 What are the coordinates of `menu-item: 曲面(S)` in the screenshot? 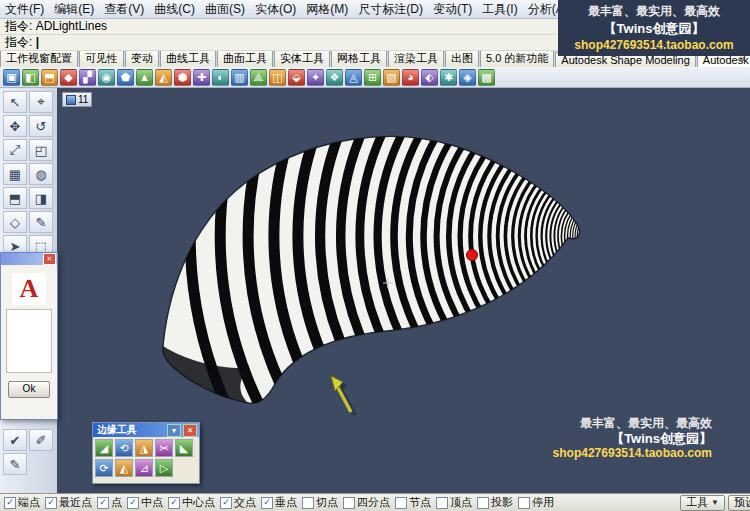 It's located at (225, 10).